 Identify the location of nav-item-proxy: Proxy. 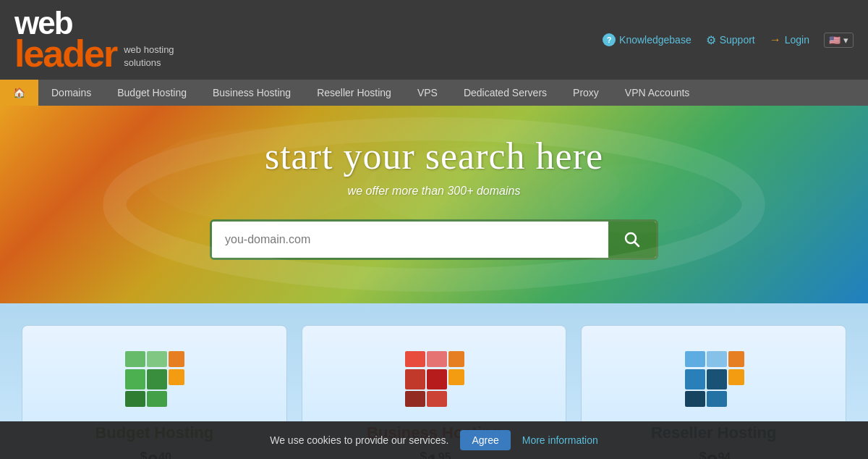
(586, 93).